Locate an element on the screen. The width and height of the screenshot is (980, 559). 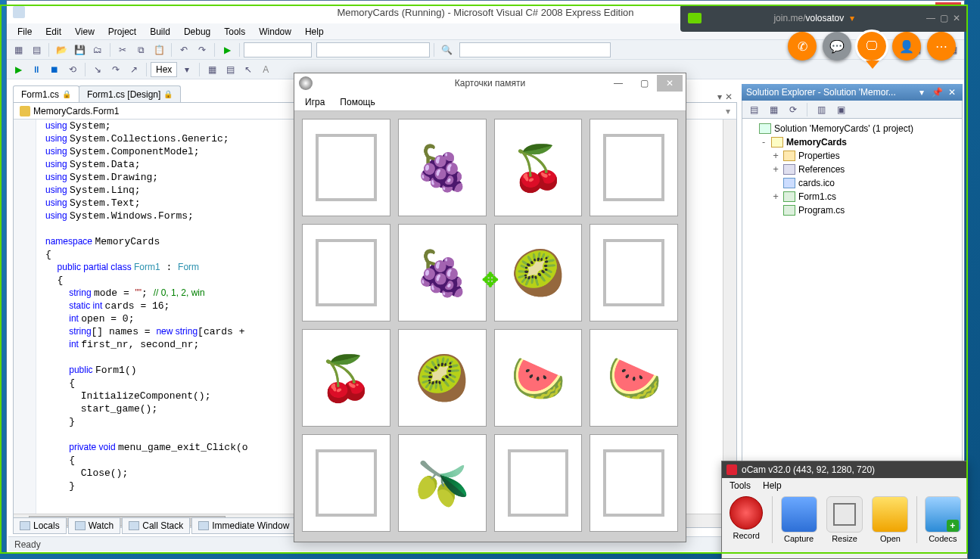
menu-help: Help is located at coordinates (315, 32).